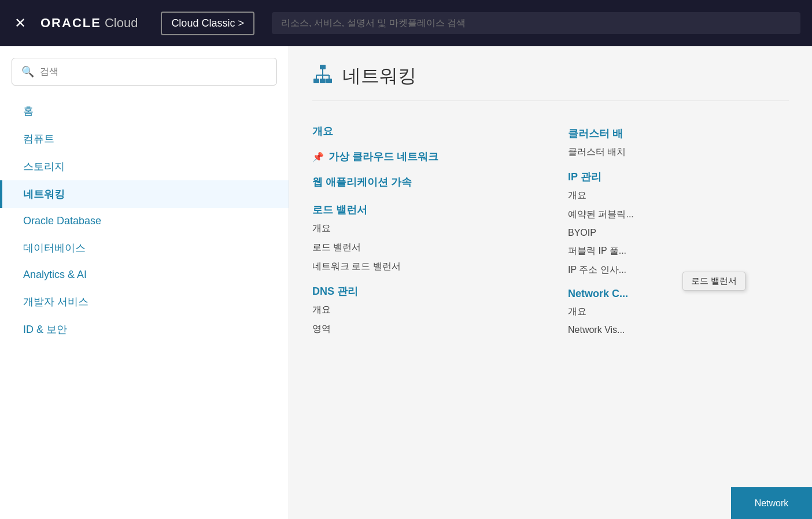  Describe the element at coordinates (145, 302) in the screenshot. I see `sidebar-item-developer: 개발자 서비스` at that location.